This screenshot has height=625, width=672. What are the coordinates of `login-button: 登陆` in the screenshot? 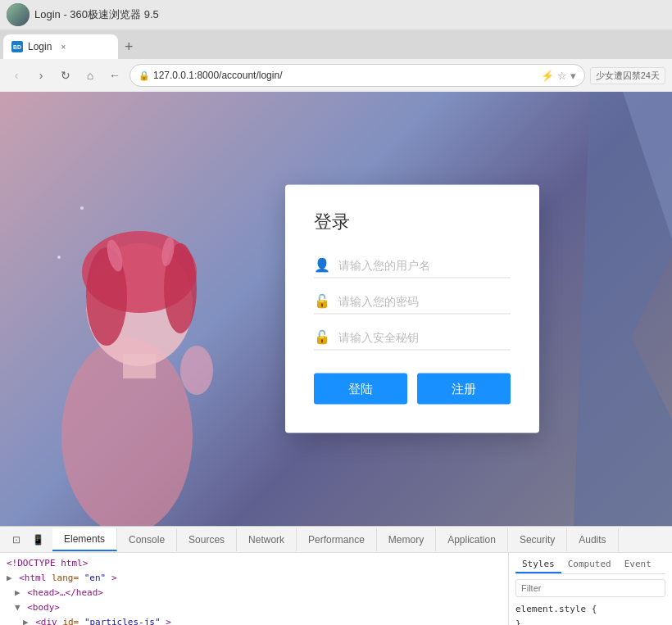 It's located at (361, 389).